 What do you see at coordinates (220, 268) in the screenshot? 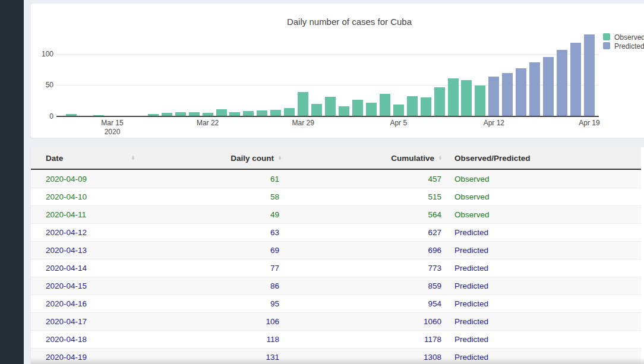
I see `cell-daily-count: 77` at bounding box center [220, 268].